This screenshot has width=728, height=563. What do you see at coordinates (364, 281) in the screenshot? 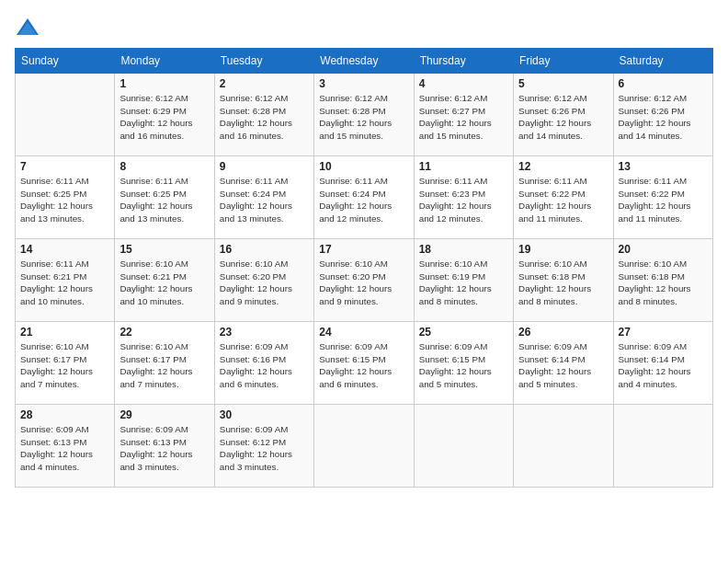
I see `calendar-week-row: 14Sunrise: 6:11 AMSunset: 6:21 PMDayligh…` at bounding box center [364, 281].